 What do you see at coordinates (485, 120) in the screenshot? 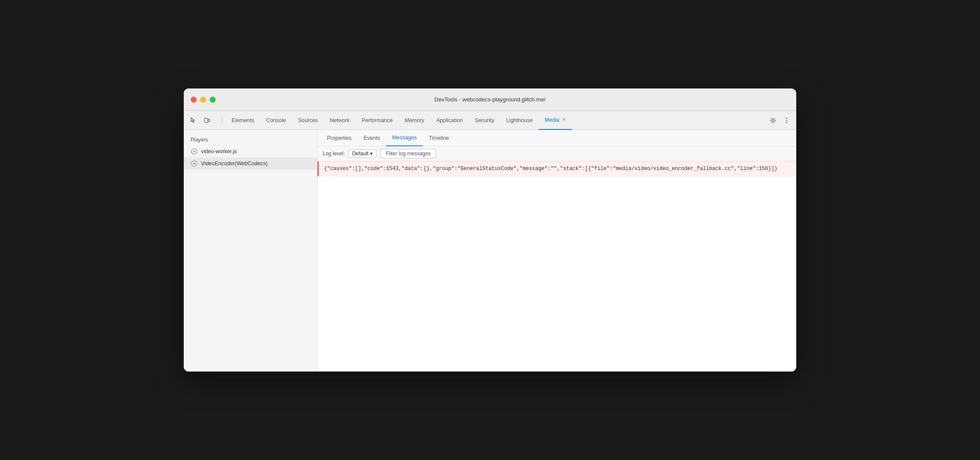
I see `tab-security: Security` at bounding box center [485, 120].